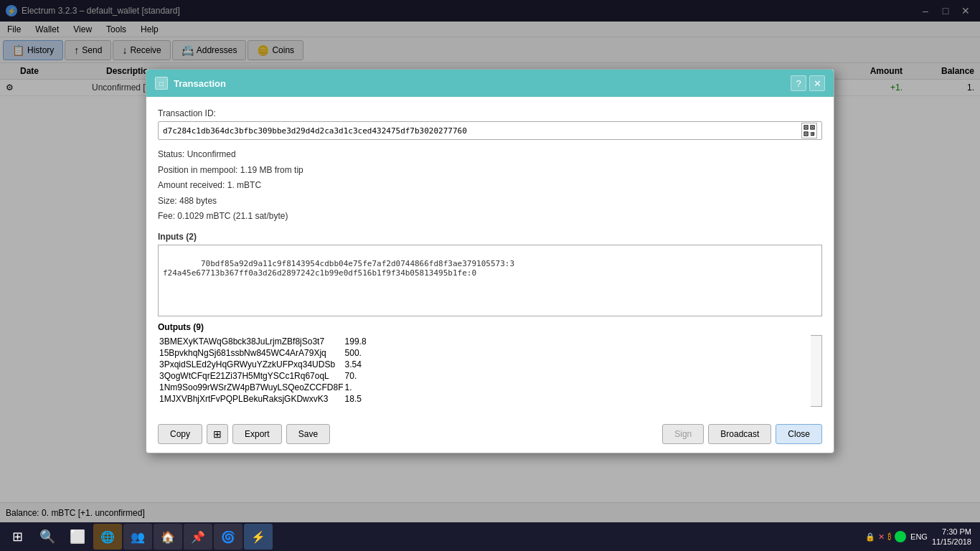  Describe the element at coordinates (275, 364) in the screenshot. I see `output-row: 3PxqidSLEd2yHqGRWyuYZzkUFPxq34UDSb3.54` at that location.